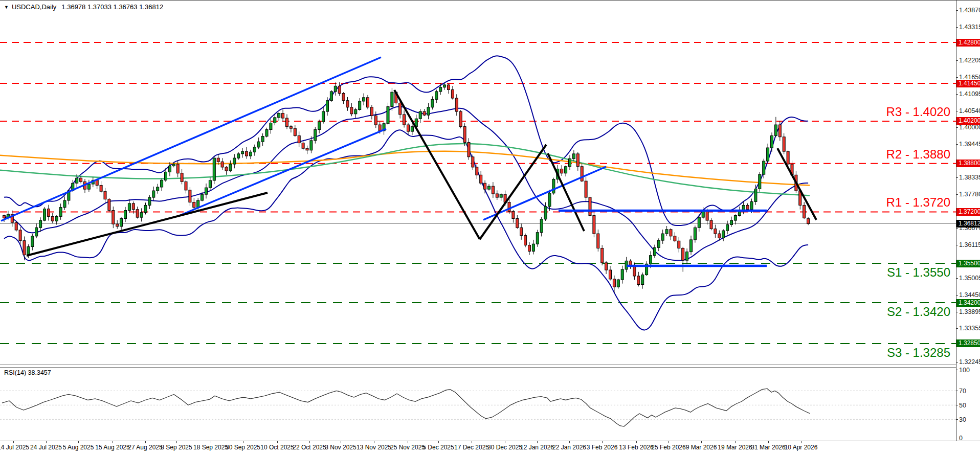 This screenshot has height=454, width=980. I want to click on time-tick-label: 3 Feb 2026, so click(603, 447).